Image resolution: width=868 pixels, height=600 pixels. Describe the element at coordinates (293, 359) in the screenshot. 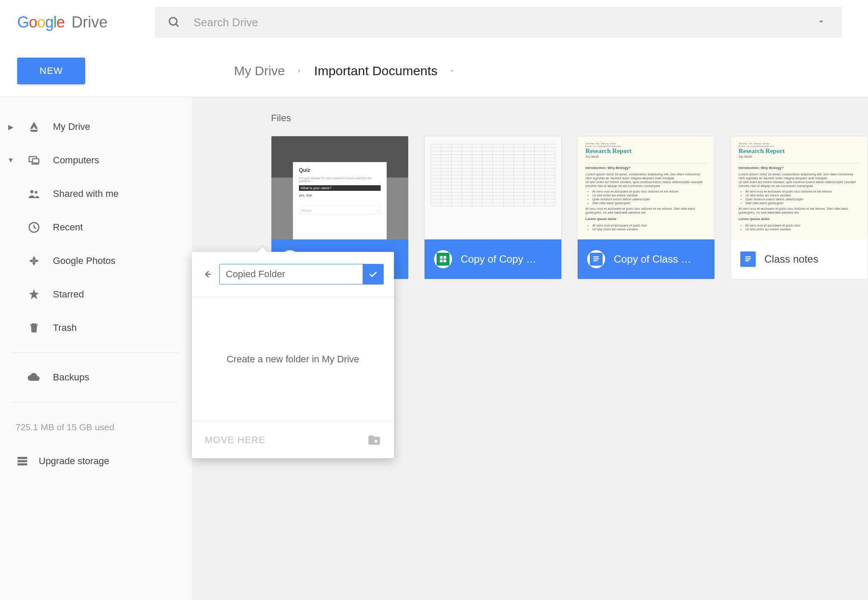

I see `popover-body-text: Create a new folder in My Drive` at that location.